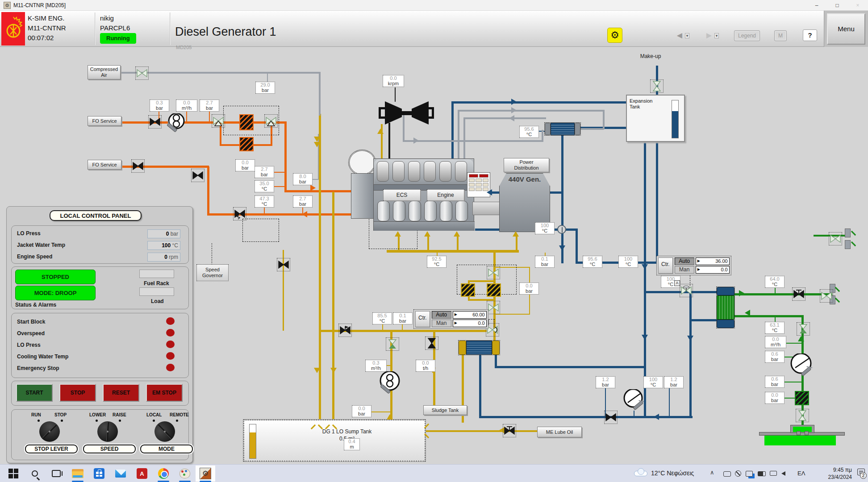  I want to click on blocked-icon, so click(738, 474).